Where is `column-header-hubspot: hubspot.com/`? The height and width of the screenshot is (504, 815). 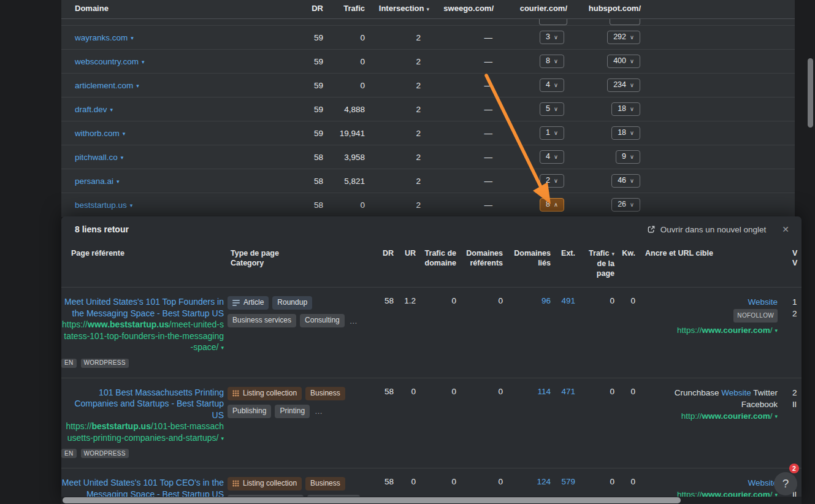
column-header-hubspot: hubspot.com/ is located at coordinates (604, 10).